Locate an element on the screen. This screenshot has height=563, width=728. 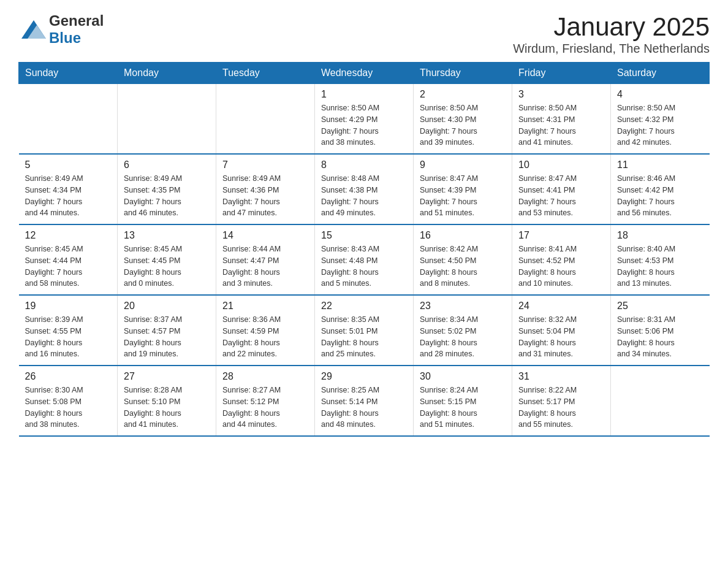
day-number: 1 is located at coordinates (364, 94).